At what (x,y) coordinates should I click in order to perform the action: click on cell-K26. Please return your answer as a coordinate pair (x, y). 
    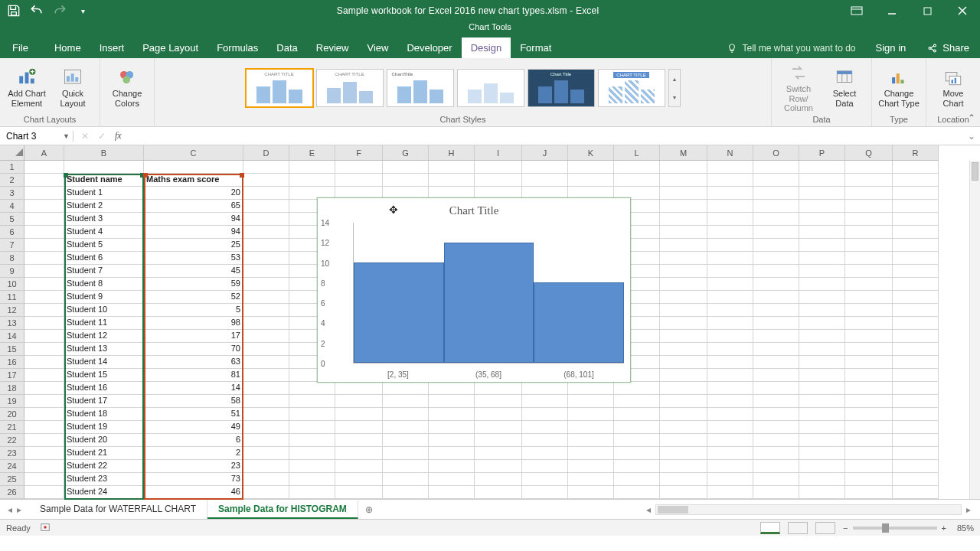
    Looking at the image, I should click on (591, 493).